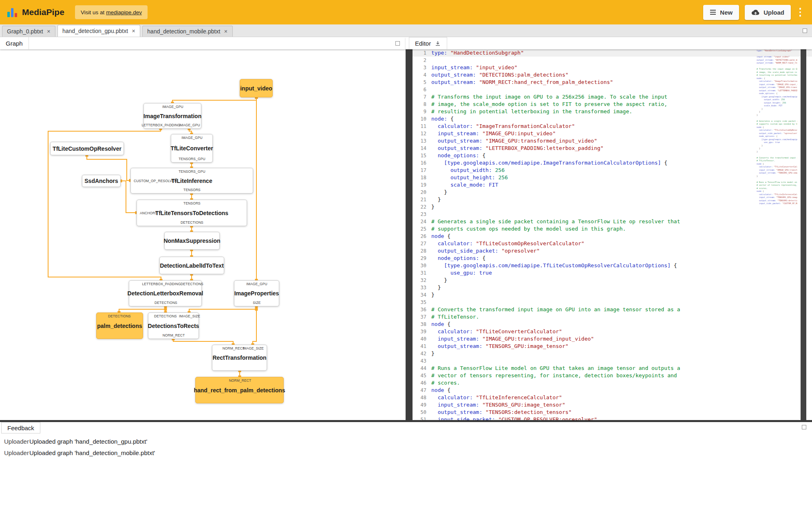 The height and width of the screenshot is (506, 812). I want to click on graph-node-input_video: input_video, so click(256, 88).